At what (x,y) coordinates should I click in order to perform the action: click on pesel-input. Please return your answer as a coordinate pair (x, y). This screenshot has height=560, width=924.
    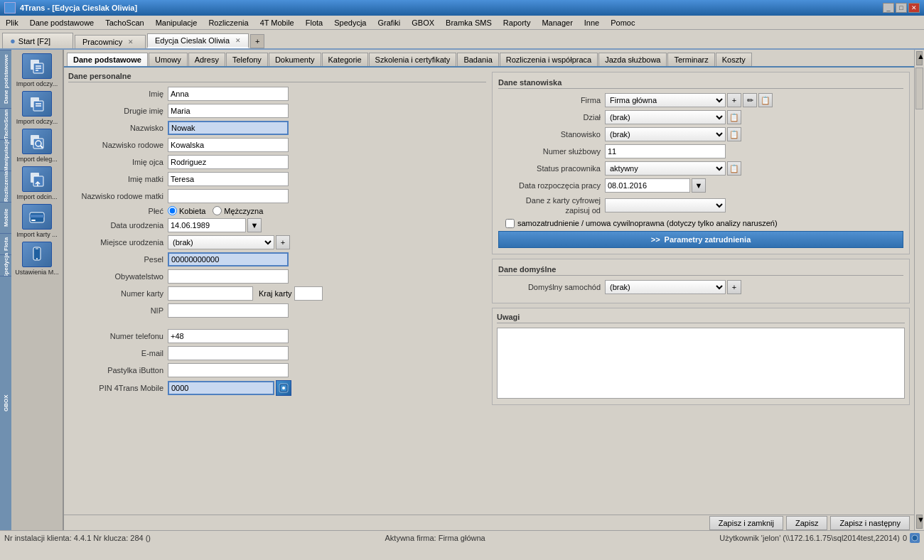
    Looking at the image, I should click on (228, 259).